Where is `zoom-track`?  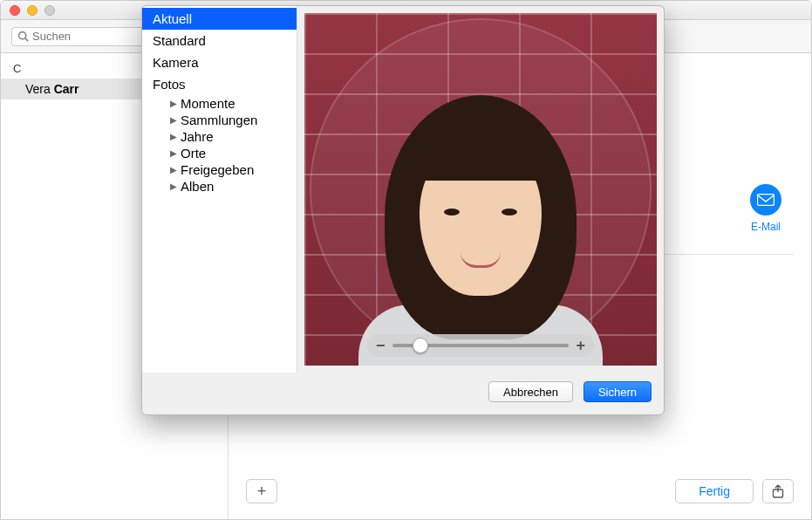 zoom-track is located at coordinates (481, 346).